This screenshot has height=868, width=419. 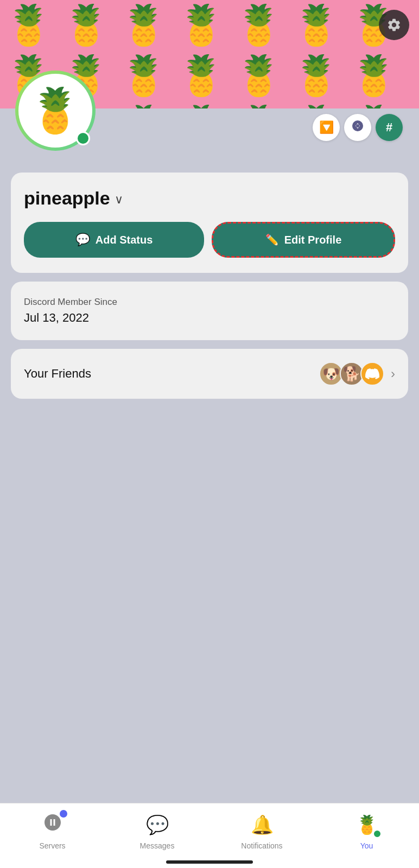 What do you see at coordinates (210, 240) in the screenshot?
I see `buttons-row: 💬 Add Status ✏️ Edit Profile` at bounding box center [210, 240].